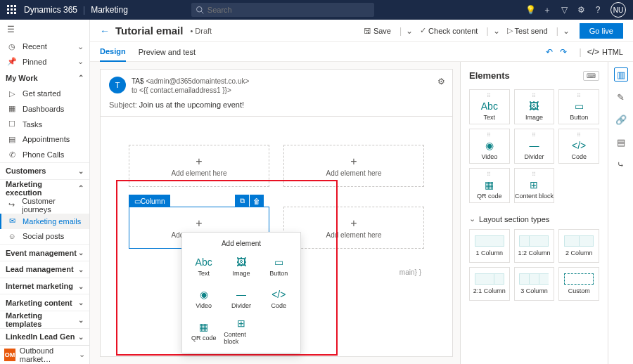  Describe the element at coordinates (45, 93) in the screenshot. I see `nav-get-started: ▷Get started` at that location.